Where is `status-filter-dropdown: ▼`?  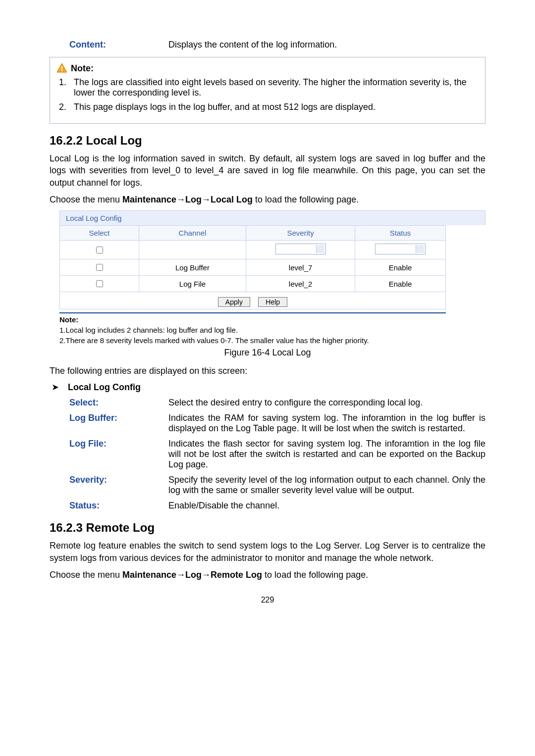 status-filter-dropdown: ▼ is located at coordinates (400, 249).